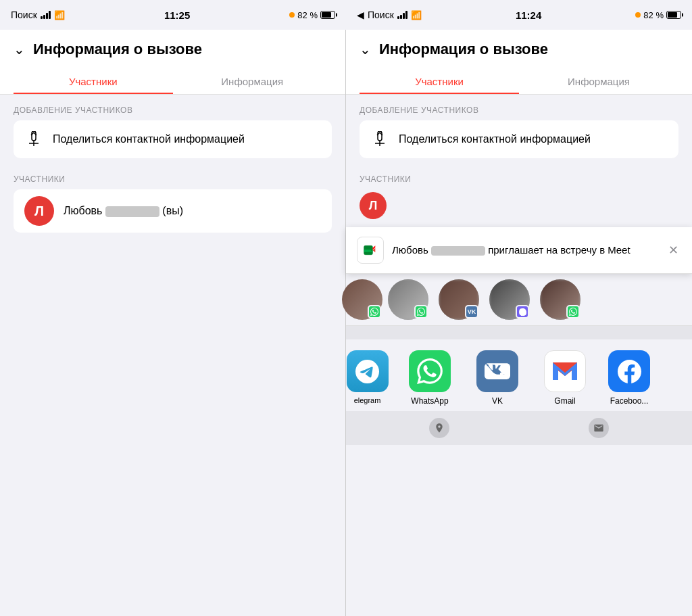 The height and width of the screenshot is (616, 692). What do you see at coordinates (565, 371) in the screenshot?
I see `gmail-icon` at bounding box center [565, 371].